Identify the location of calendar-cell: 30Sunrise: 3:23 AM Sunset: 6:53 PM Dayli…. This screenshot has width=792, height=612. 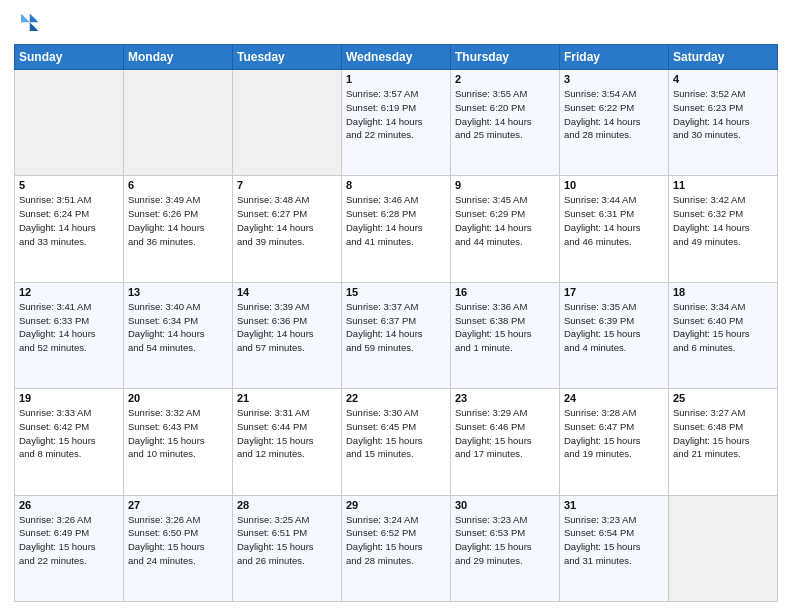
(506, 548).